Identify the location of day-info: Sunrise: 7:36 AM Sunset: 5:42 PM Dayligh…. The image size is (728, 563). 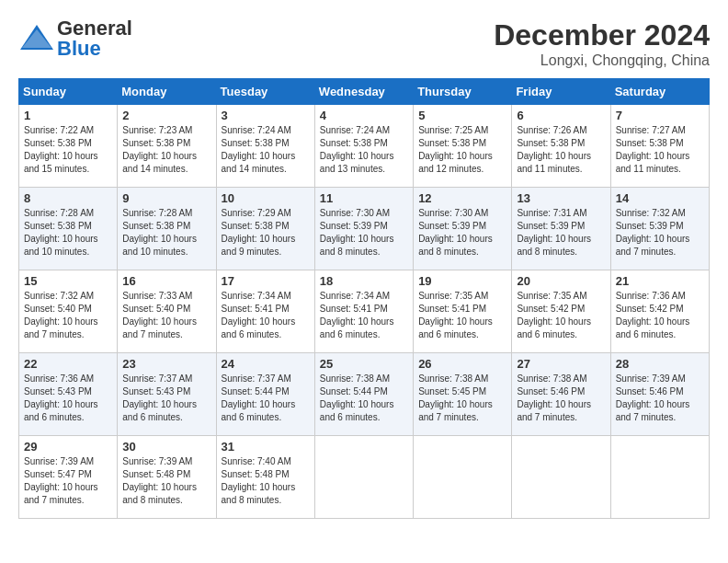
(660, 316).